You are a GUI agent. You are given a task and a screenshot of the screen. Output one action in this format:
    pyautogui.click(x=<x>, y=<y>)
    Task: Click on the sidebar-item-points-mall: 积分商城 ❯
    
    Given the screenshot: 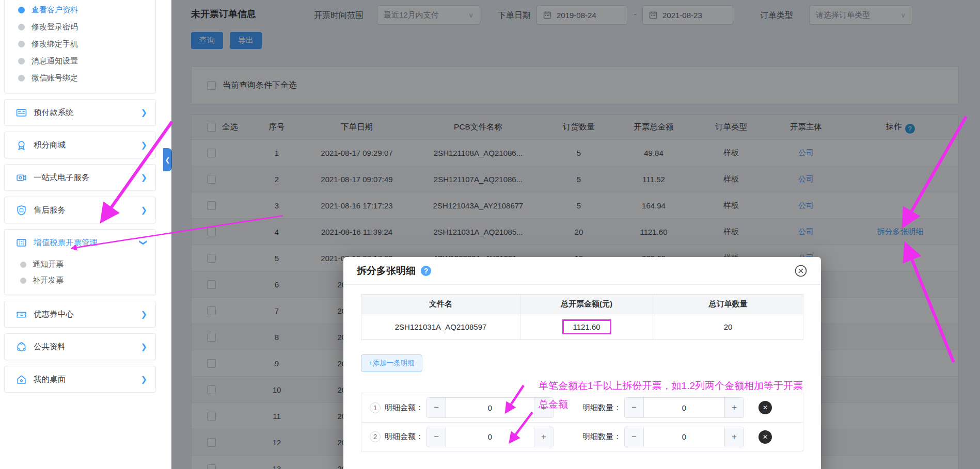 What is the action you would take?
    pyautogui.click(x=80, y=145)
    